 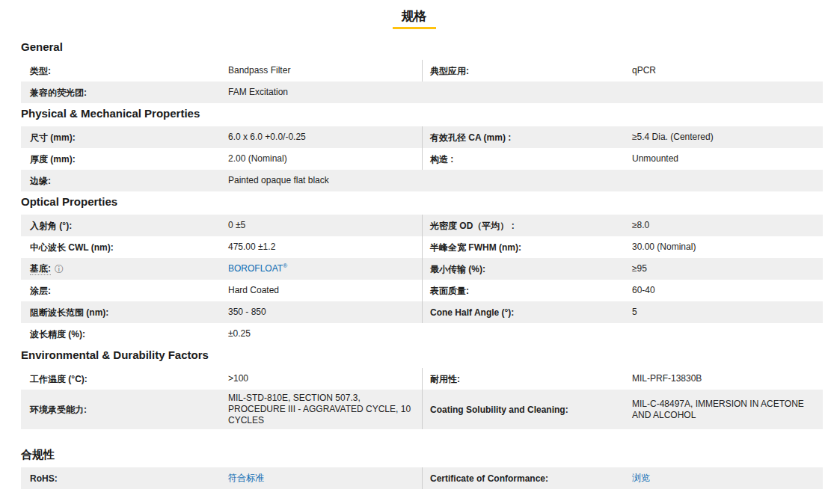 What do you see at coordinates (285, 266) in the screenshot?
I see `registered-trademark-symbol: ®` at bounding box center [285, 266].